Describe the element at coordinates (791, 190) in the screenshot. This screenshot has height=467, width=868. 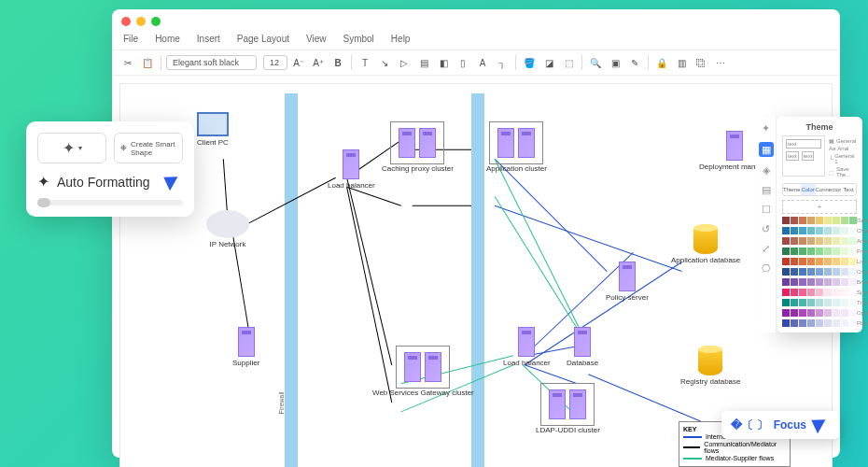
I see `tab-theme: Theme` at that location.